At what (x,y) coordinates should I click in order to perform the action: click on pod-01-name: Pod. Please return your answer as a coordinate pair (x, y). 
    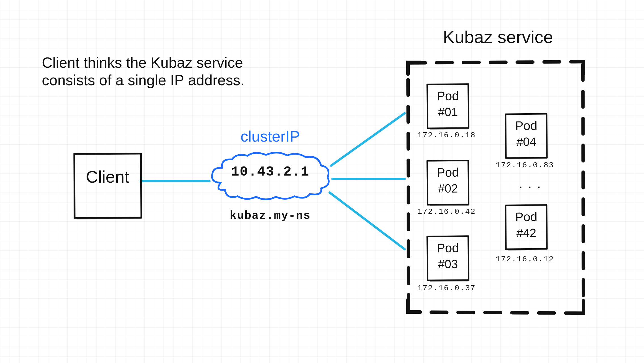
    Looking at the image, I should click on (448, 96).